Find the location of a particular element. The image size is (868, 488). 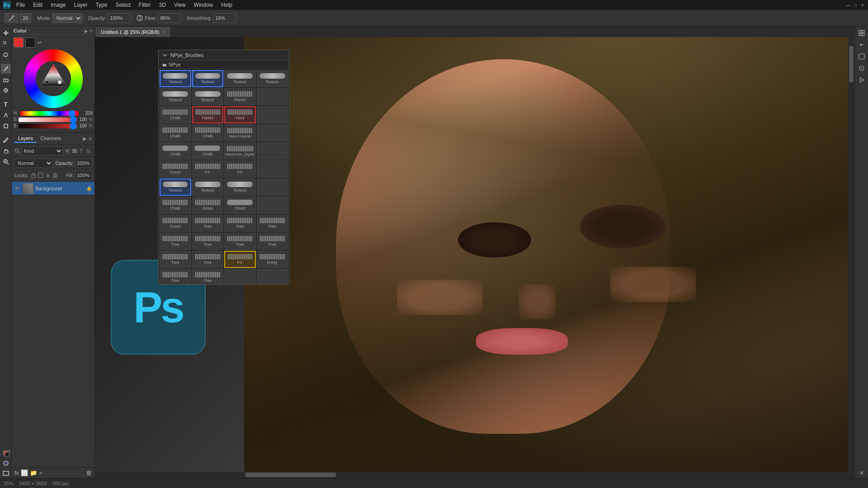

brush-cell-tree-11: Tree is located at coordinates (208, 277).